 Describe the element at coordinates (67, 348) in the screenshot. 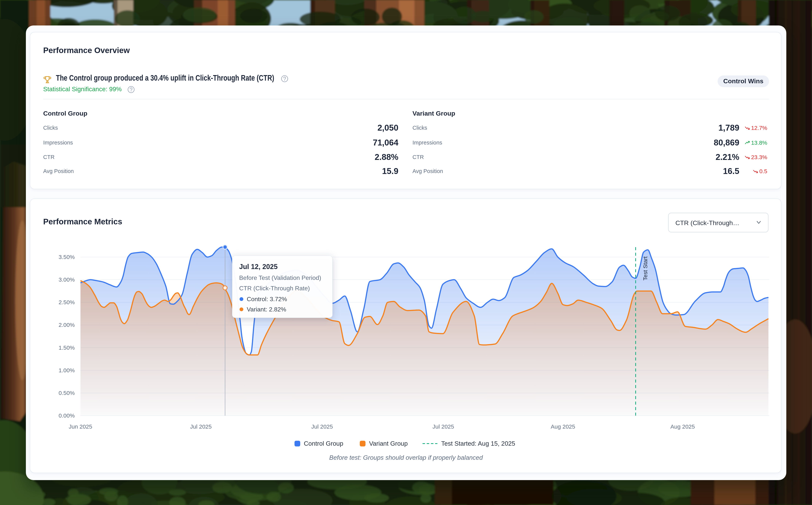

I see `svg-text: 1.50%` at that location.